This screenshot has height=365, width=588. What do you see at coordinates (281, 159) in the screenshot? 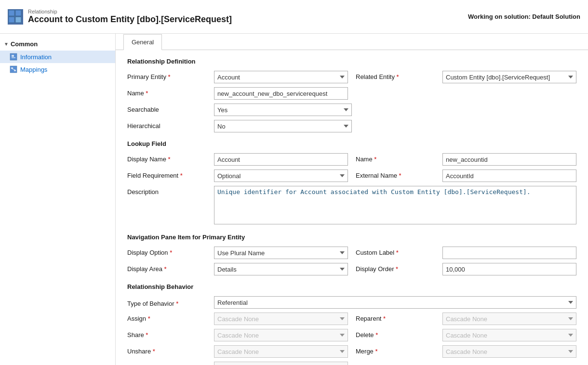
I see `display-name-input` at bounding box center [281, 159].